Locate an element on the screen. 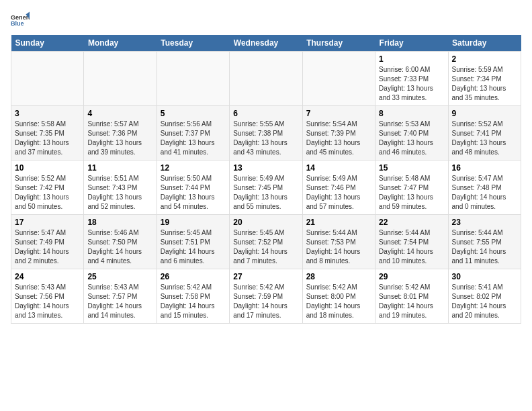 This screenshot has height=411, width=532. calendar-cell: 17Sunrise: 5:47 AM Sunset: 7:49 PM Dayli… is located at coordinates (48, 242).